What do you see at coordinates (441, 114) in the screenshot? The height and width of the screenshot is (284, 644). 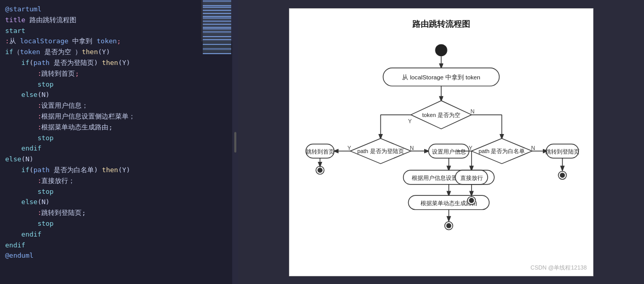 I see `diamond1-label: token 是否为空` at bounding box center [441, 114].